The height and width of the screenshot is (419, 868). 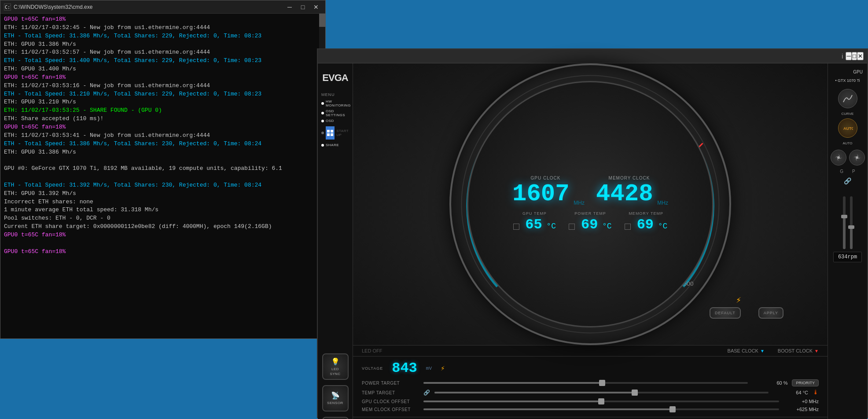 What do you see at coordinates (335, 113) in the screenshot?
I see `menu-item-osd-settings: OSD SETTINGS` at bounding box center [335, 113].